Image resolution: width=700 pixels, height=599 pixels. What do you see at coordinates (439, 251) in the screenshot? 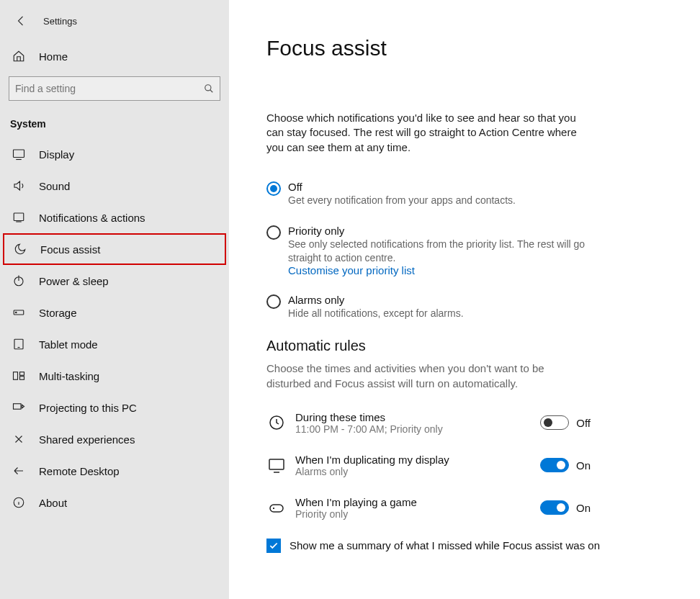
I see `option-desc: See only selected notifications from the…` at bounding box center [439, 251].